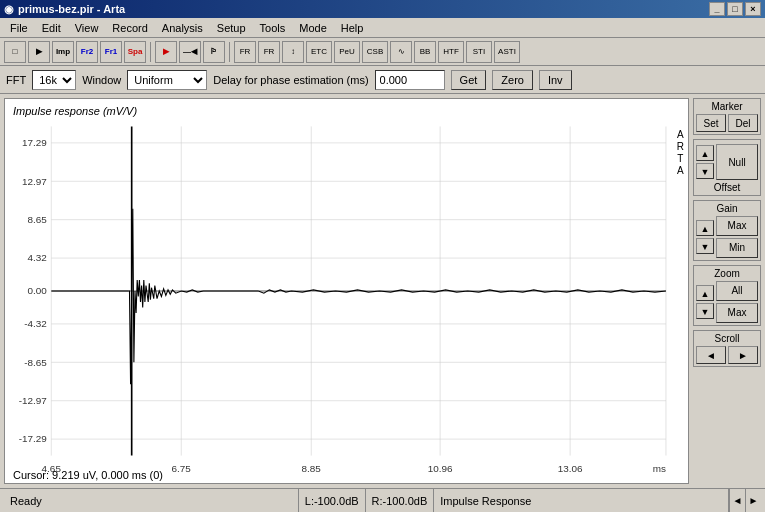  I want to click on status-left-db: L:-100.0dB, so click(332, 500).